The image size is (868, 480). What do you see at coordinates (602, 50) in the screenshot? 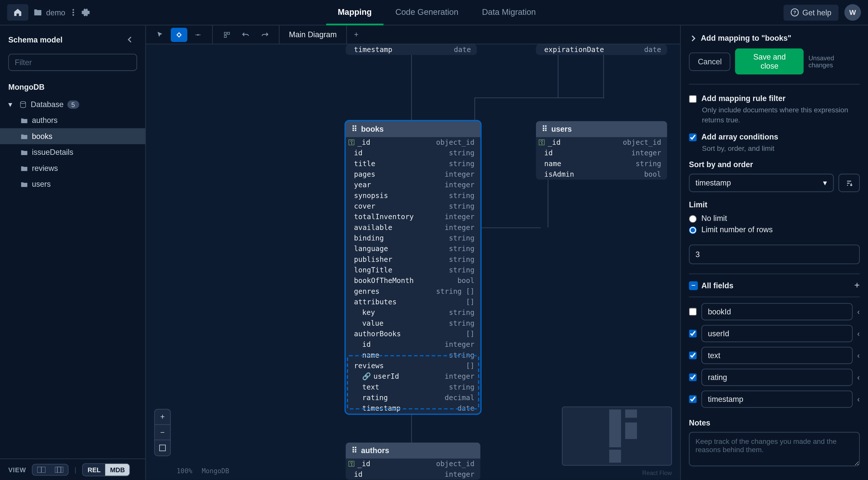
I see `entity-truncated-top-right: expirationDatedate` at bounding box center [602, 50].